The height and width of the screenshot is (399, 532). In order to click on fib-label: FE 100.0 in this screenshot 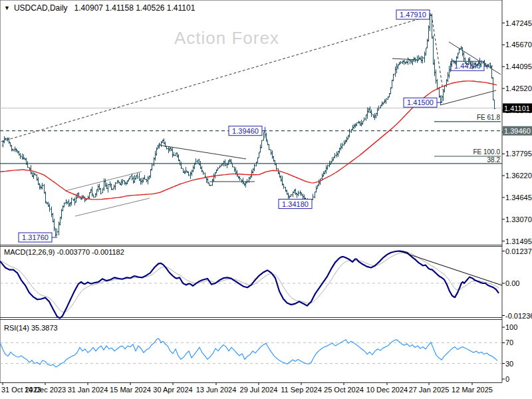, I will do `click(487, 152)`.